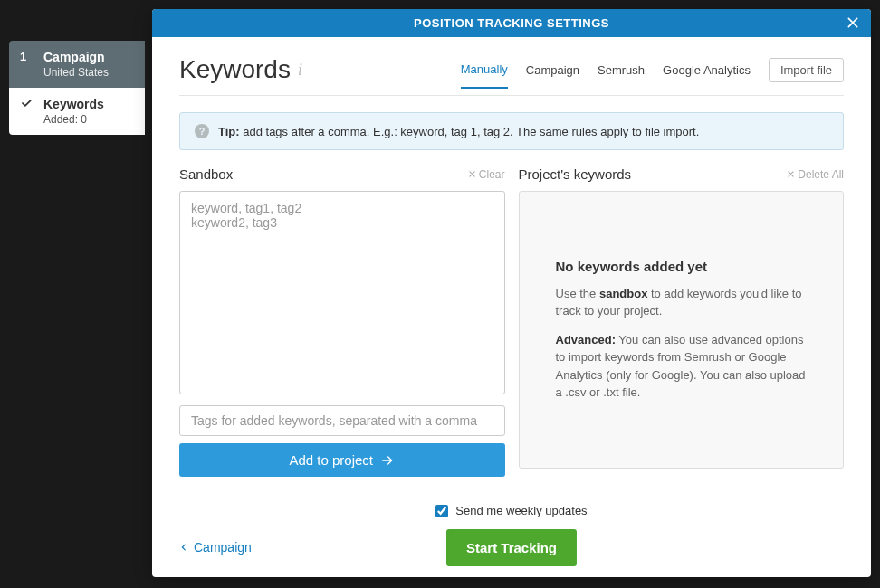 This screenshot has width=880, height=588. Describe the element at coordinates (512, 510) in the screenshot. I see `weekly-updates-row: Send me weekly updates` at that location.